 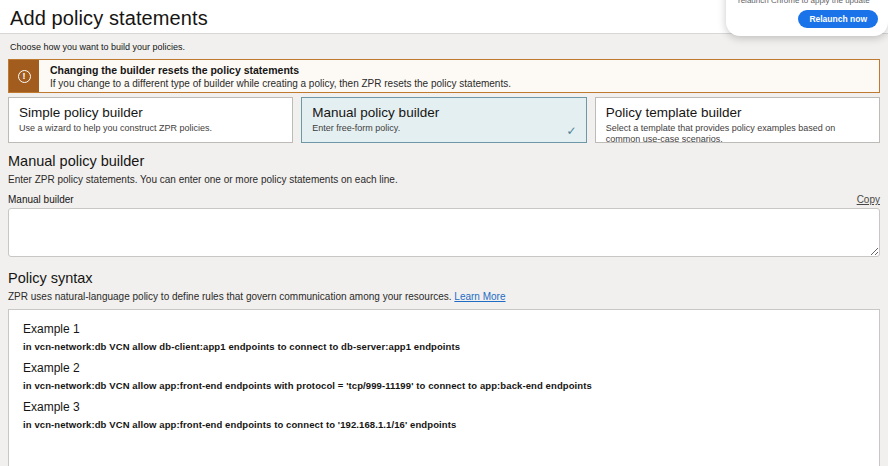 I want to click on example-1-statement: in vcn-network:db VCN allow db-client:ap…, so click(x=444, y=346).